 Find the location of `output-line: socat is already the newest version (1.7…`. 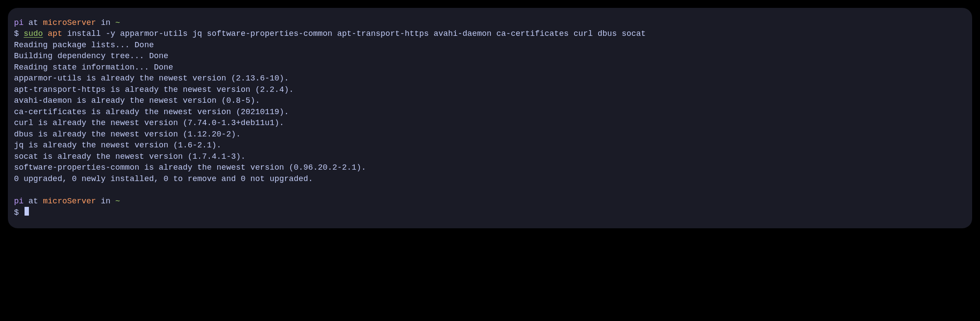

output-line: socat is already the newest version (1.7… is located at coordinates (490, 157).